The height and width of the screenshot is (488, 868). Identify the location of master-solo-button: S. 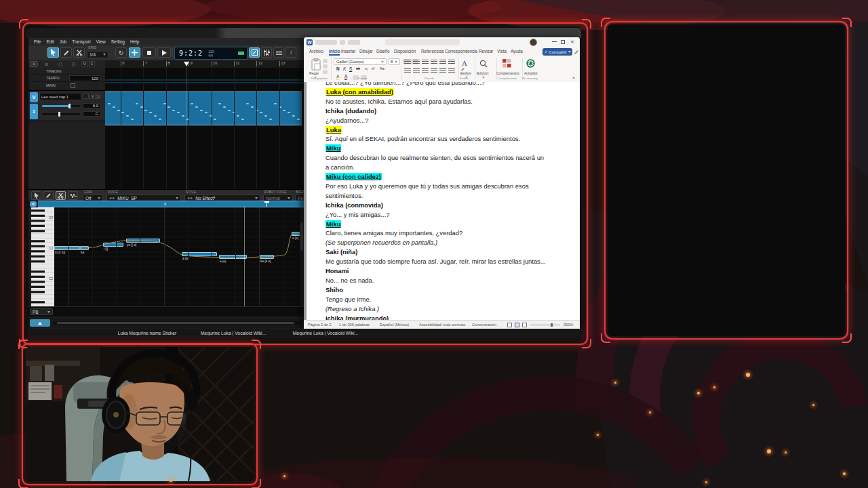
(92, 64).